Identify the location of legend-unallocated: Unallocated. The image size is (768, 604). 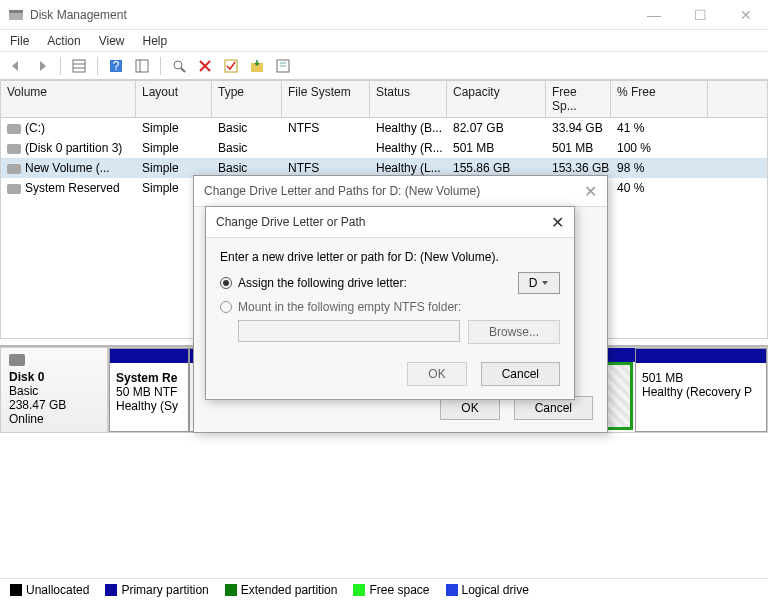
(50, 590).